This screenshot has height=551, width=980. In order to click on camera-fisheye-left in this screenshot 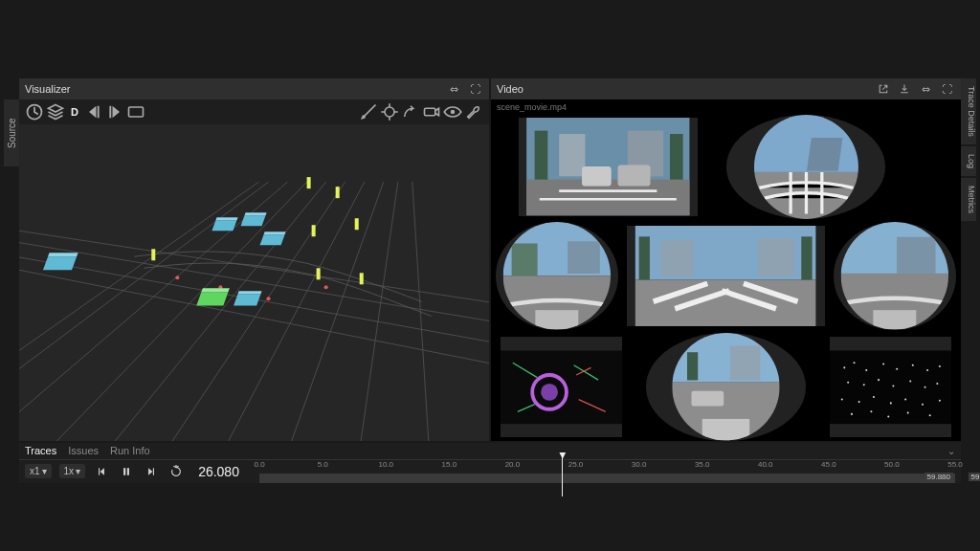, I will do `click(557, 276)`.